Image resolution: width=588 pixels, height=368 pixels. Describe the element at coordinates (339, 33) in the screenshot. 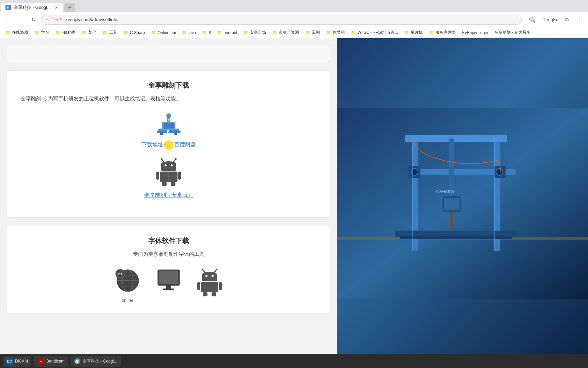

I see `bookmark-label: 你懂的` at that location.